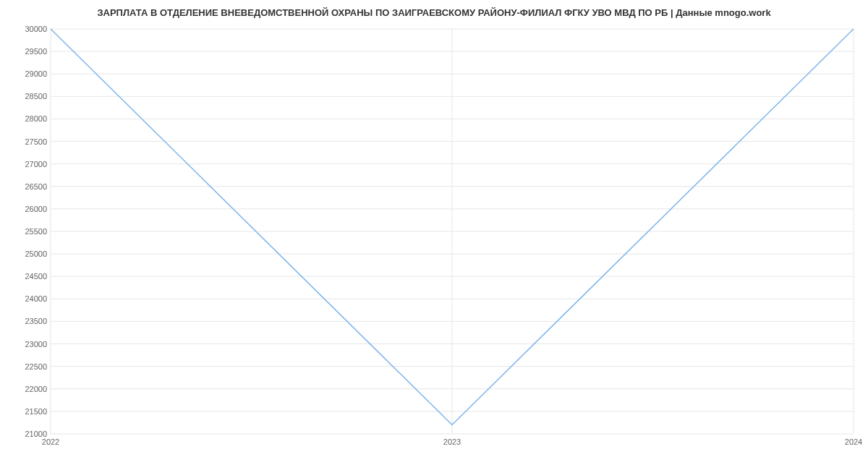  What do you see at coordinates (25, 231) in the screenshot?
I see `y-tick-label: 25500` at bounding box center [25, 231].